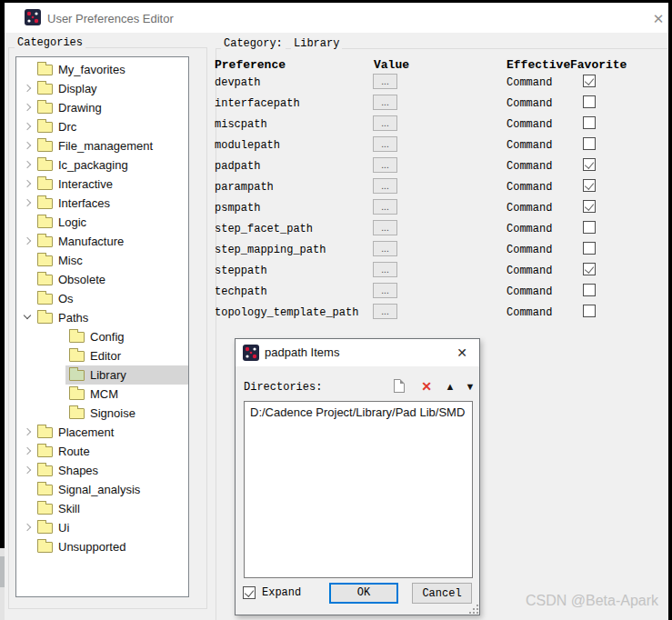  Describe the element at coordinates (102, 260) in the screenshot. I see `tree-item: Misc` at that location.